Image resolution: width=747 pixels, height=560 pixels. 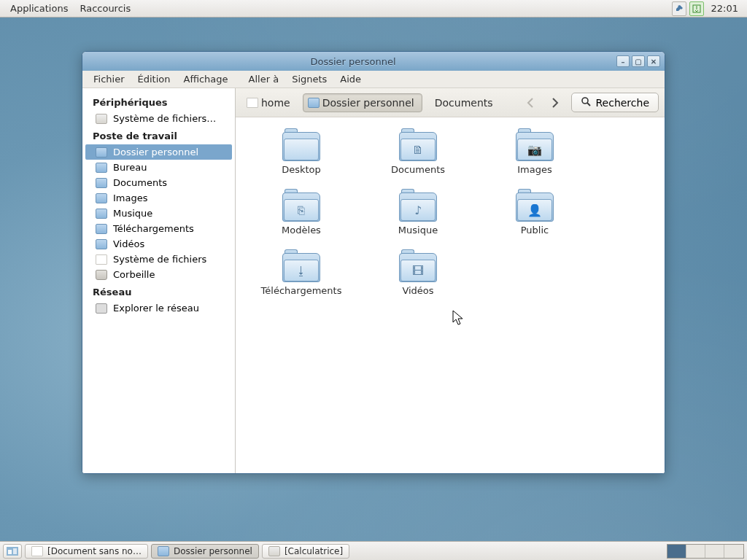 I want to click on shortcuts-menu: Raccourcis, so click(x=105, y=9).